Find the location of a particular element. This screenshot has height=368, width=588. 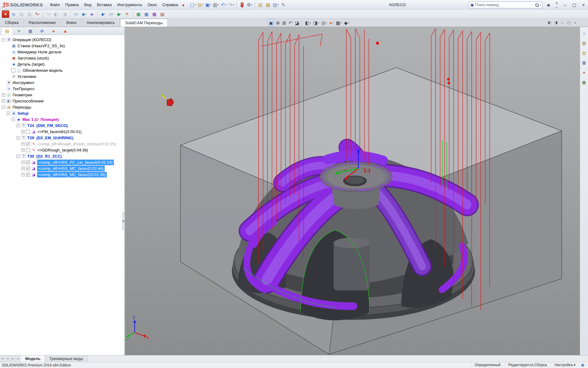

hide-show-items-icon: ◎▾ is located at coordinates (324, 23).